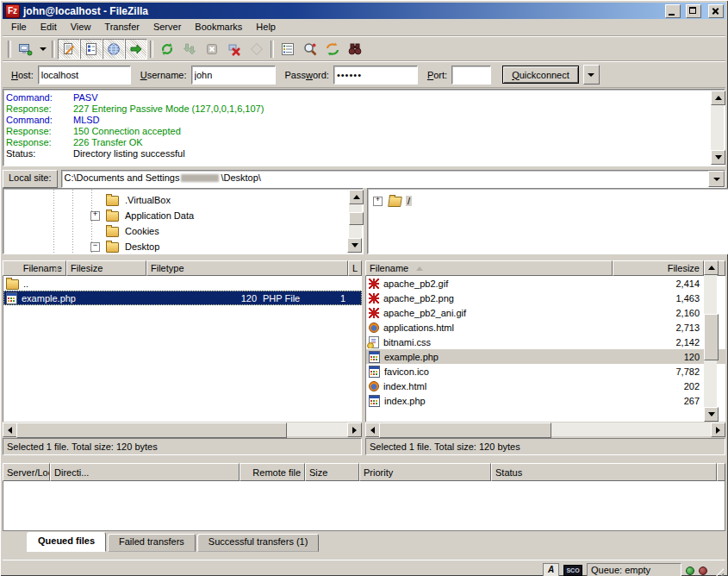 The image size is (728, 576). I want to click on tree-item: /, so click(550, 201).